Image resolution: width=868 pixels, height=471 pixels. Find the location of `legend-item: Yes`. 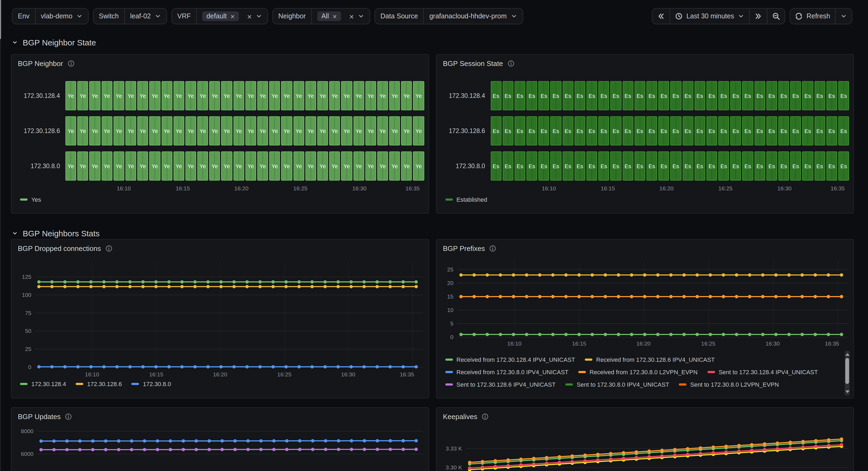

legend-item: Yes is located at coordinates (30, 199).